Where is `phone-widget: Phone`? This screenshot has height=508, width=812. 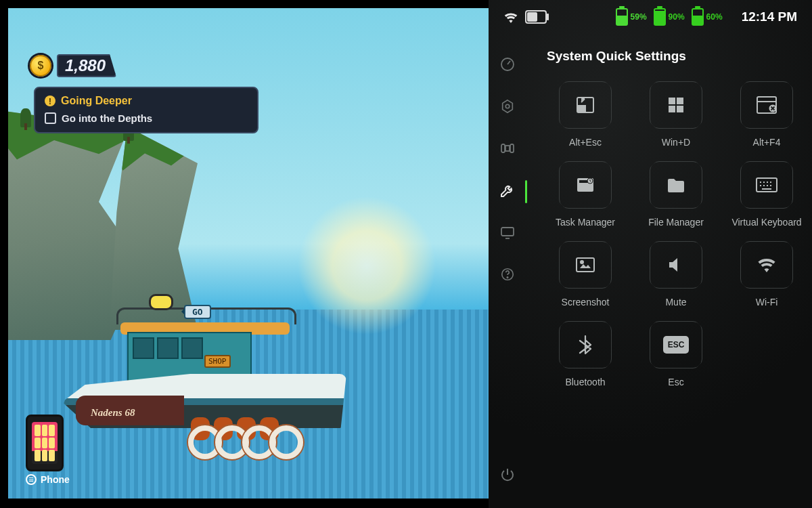
phone-widget: Phone is located at coordinates (47, 450).